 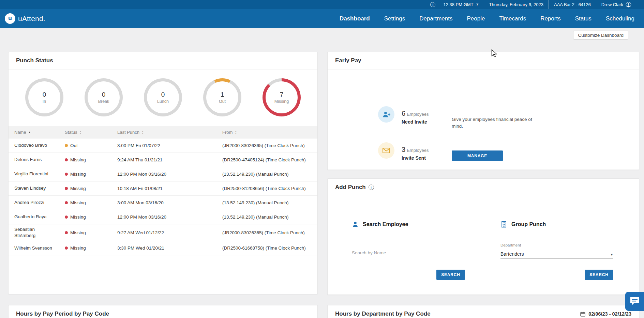 What do you see at coordinates (599, 275) in the screenshot?
I see `group-punch-search-button: SEARCH` at bounding box center [599, 275].